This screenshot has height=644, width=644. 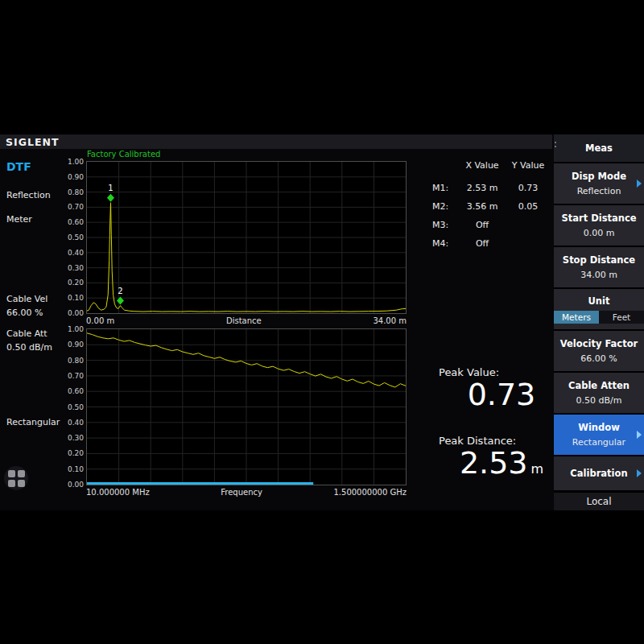 I want to click on dtf-trace-chart: 12, so click(x=246, y=237).